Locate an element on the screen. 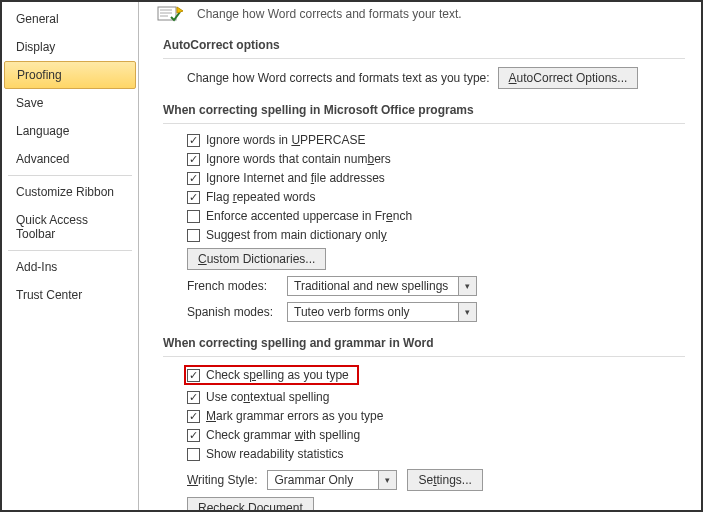 The width and height of the screenshot is (703, 512). office-check-0: ✓Ignore words in UPPERCASE is located at coordinates (436, 140).